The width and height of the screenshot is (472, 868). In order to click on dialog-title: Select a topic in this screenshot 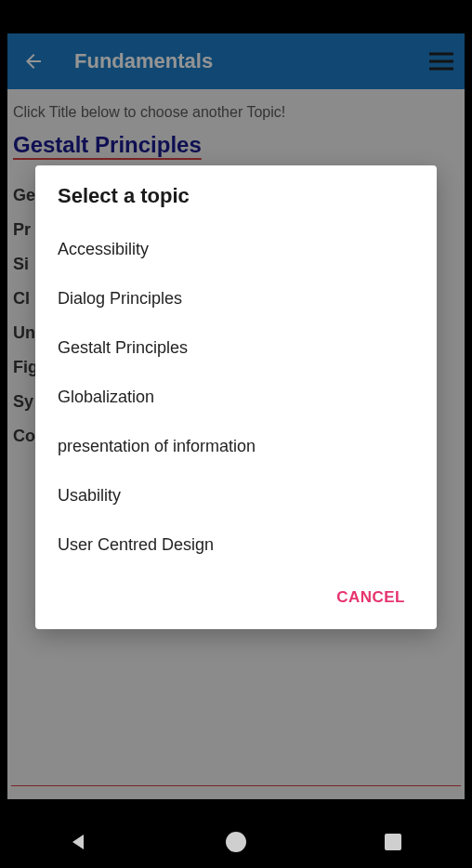, I will do `click(236, 196)`.